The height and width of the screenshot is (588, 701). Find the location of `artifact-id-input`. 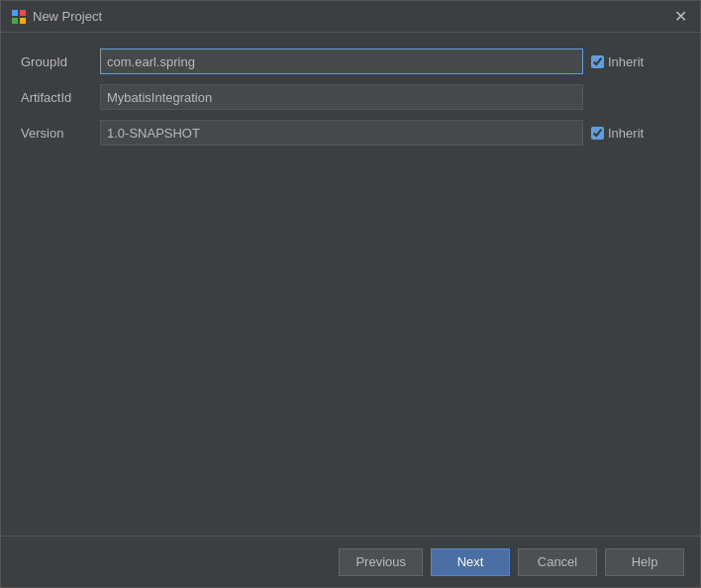

artifact-id-input is located at coordinates (342, 97).